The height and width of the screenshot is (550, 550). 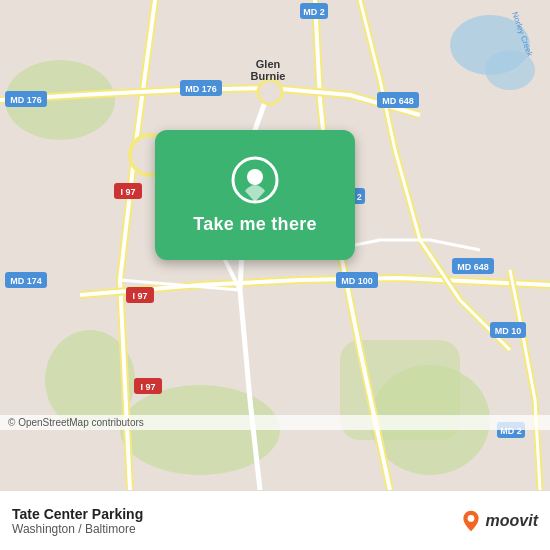 What do you see at coordinates (508, 331) in the screenshot?
I see `svg-text: MD 10` at bounding box center [508, 331].